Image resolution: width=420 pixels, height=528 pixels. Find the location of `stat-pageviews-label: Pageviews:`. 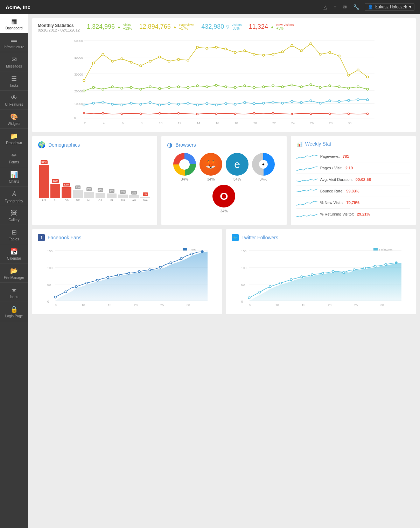

stat-pageviews-label: Pageviews: is located at coordinates (330, 156).